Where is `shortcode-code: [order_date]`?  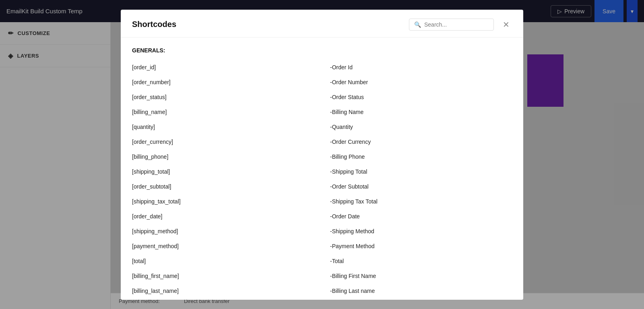
shortcode-code: [order_date] is located at coordinates (227, 217).